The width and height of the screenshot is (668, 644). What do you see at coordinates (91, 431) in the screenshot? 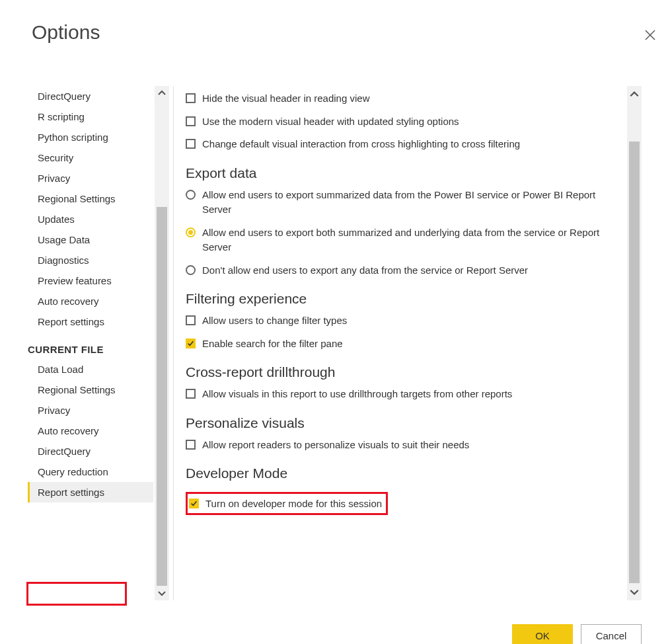
I see `sidebar-item-auto-recovery-file: Auto recovery` at bounding box center [91, 431].